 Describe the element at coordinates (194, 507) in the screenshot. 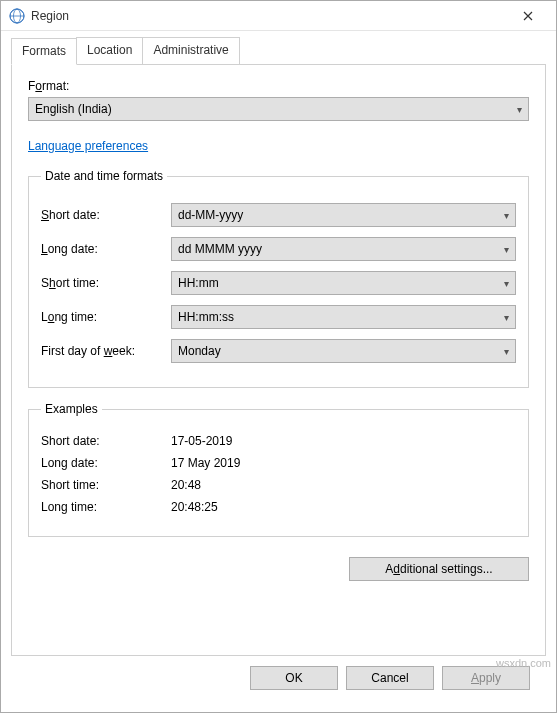

I see `ex-long-time-value: 20:48:25` at that location.